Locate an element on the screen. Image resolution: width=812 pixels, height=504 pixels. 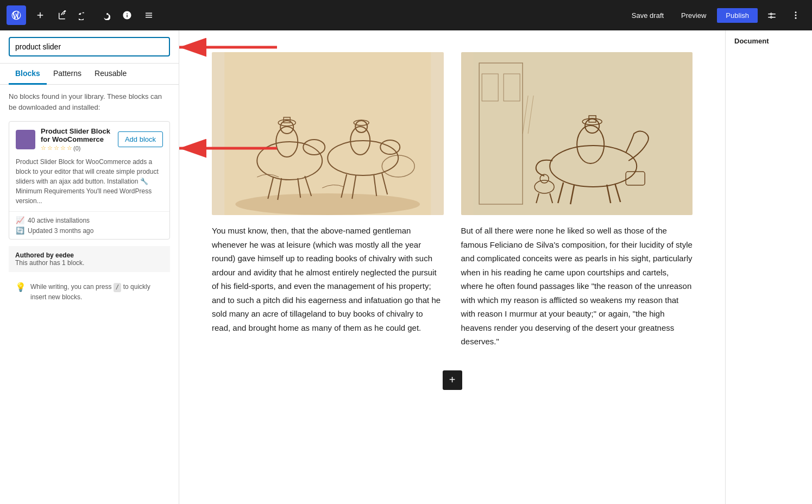
active-installs: 📈 40 active installations is located at coordinates (89, 220).